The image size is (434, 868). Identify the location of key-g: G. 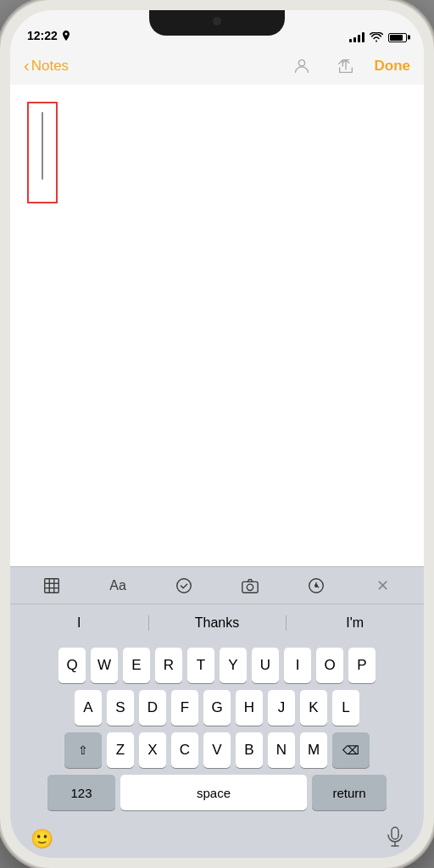
(217, 708).